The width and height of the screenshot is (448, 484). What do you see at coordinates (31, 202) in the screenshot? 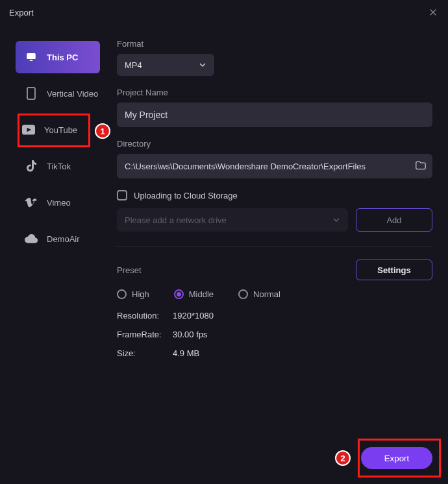
I see `vimeo-icon` at bounding box center [31, 202].